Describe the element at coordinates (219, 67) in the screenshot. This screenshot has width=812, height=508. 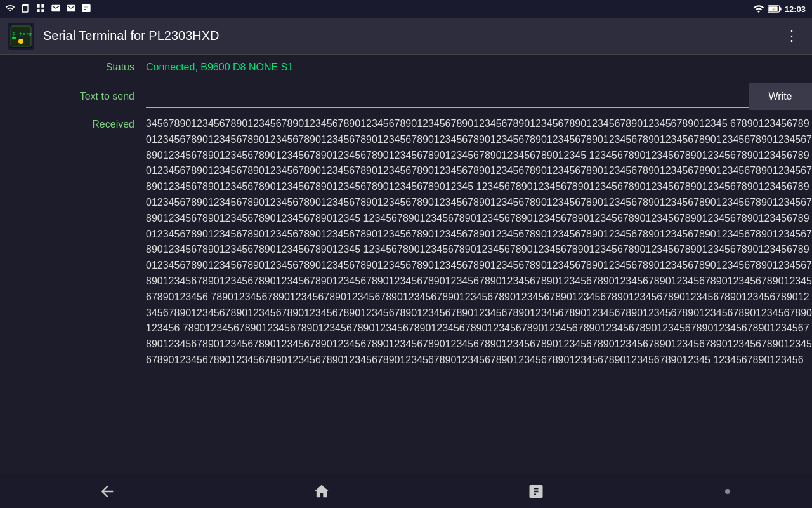
I see `status-value: Connected, B9600 D8 NONE S1` at that location.